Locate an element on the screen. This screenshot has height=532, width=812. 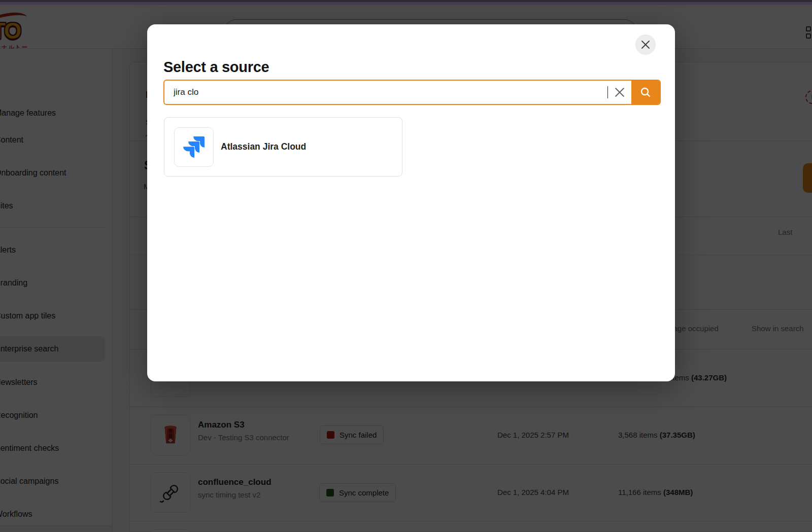
close-icon is located at coordinates (646, 45).